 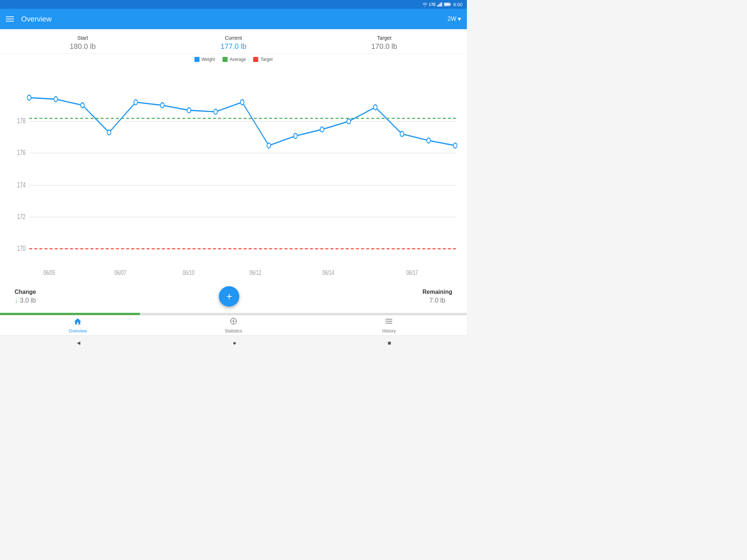 I want to click on progress-bar-container, so click(x=233, y=314).